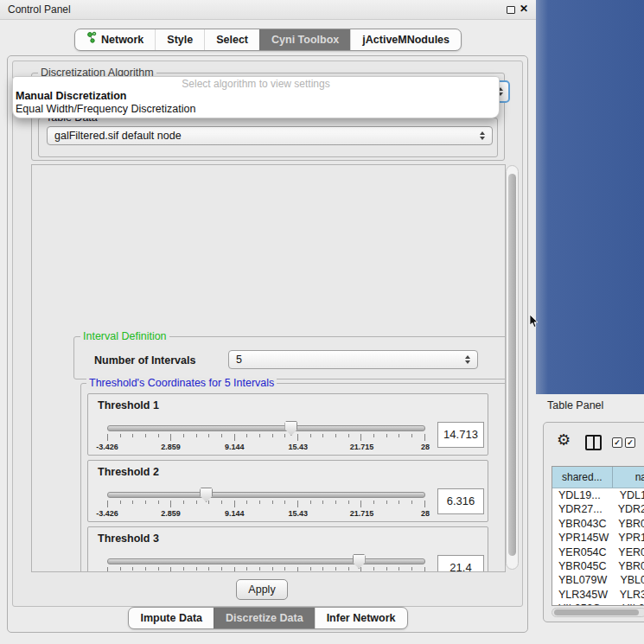 This screenshot has width=644, height=644. I want to click on number-of-intervals-combobox: 5, so click(353, 360).